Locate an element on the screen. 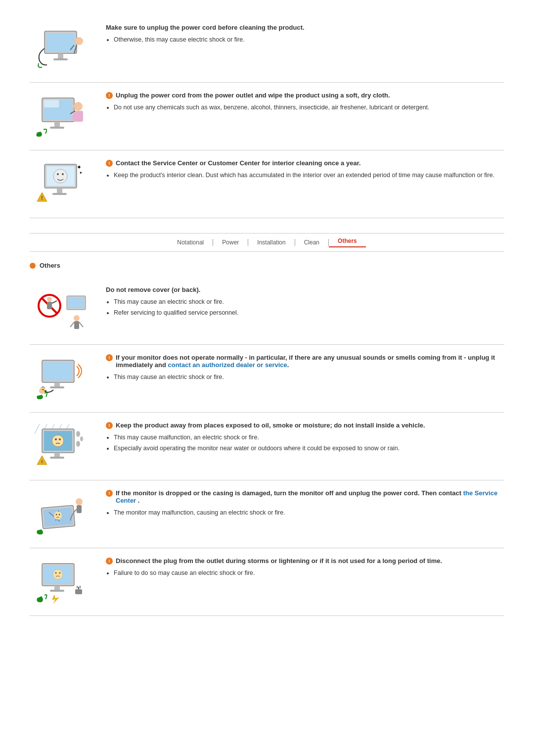  others-section-3: ! ! Keep the product away from places ex… is located at coordinates (267, 446).